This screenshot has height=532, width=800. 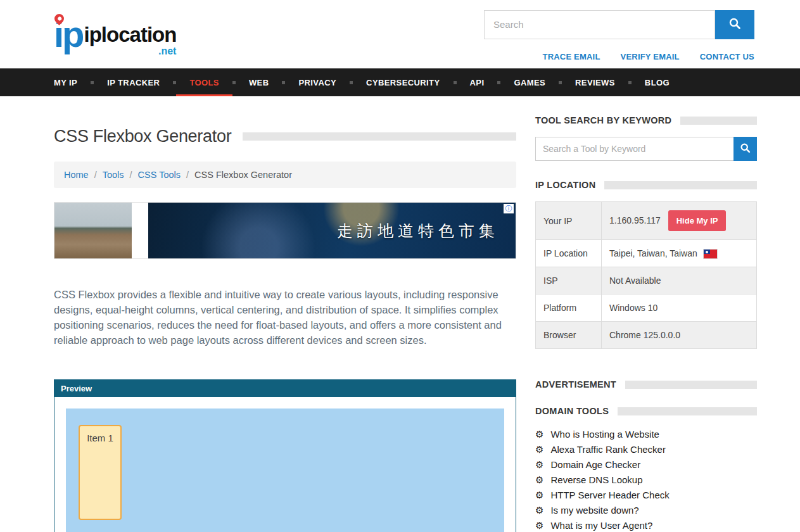 What do you see at coordinates (115, 34) in the screenshot?
I see `site-logo: ip iplocation .net` at bounding box center [115, 34].